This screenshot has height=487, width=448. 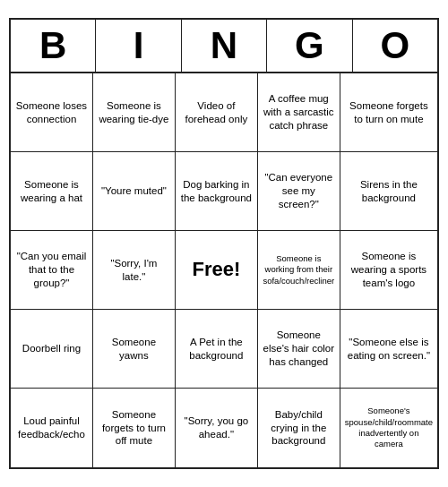 I want to click on bingo-cell-16: Someone yawns, so click(x=134, y=349).